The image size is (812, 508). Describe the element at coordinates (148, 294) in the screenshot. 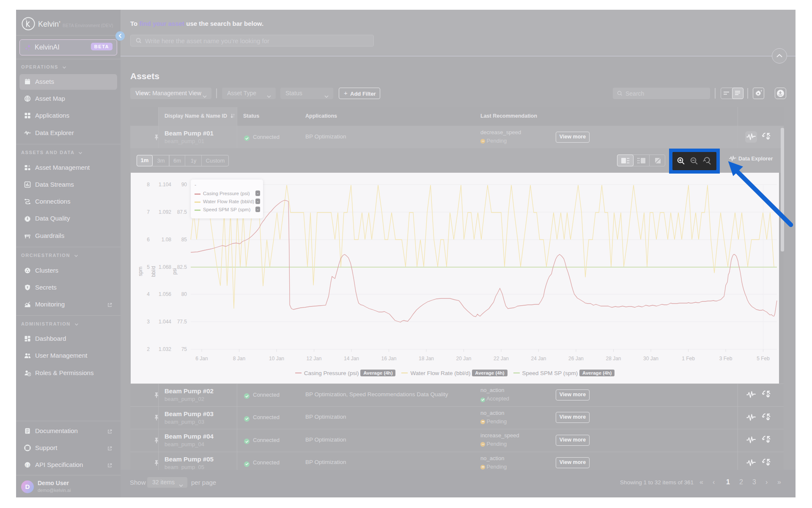

I see `svg-text: 4` at that location.